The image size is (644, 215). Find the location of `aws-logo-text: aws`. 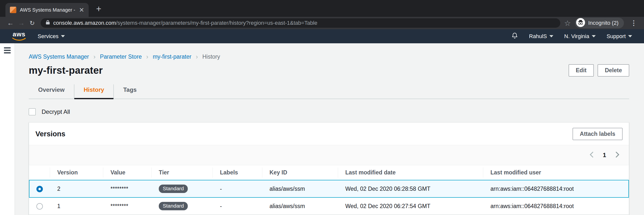

aws-logo-text: aws is located at coordinates (19, 34).